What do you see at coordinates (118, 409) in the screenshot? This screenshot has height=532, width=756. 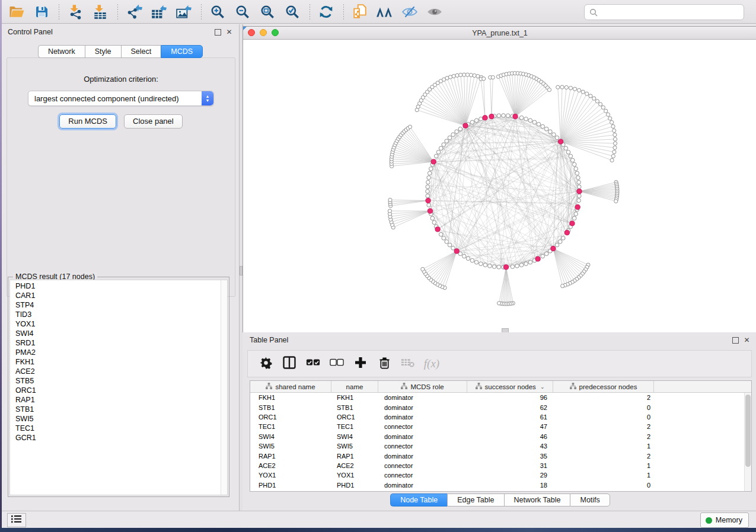 I see `mcds-result-item: STB1` at bounding box center [118, 409].